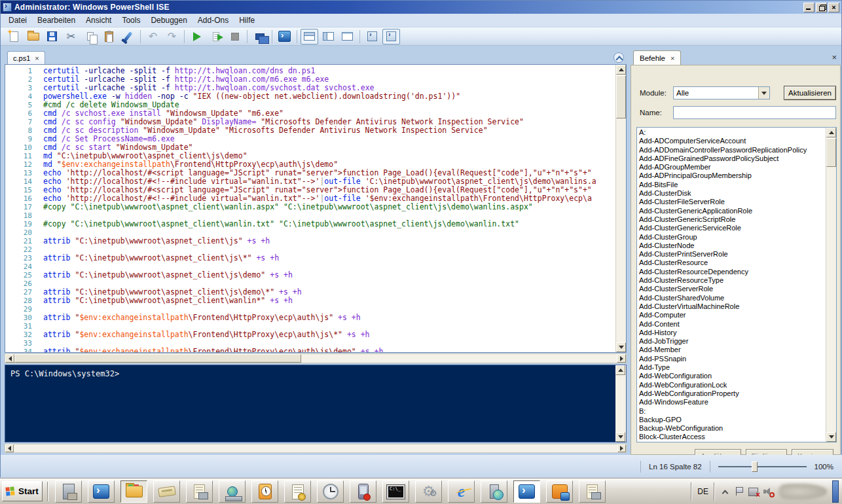 This screenshot has height=504, width=842. I want to click on console-pane: PS C:\Windows\system32>, so click(316, 403).